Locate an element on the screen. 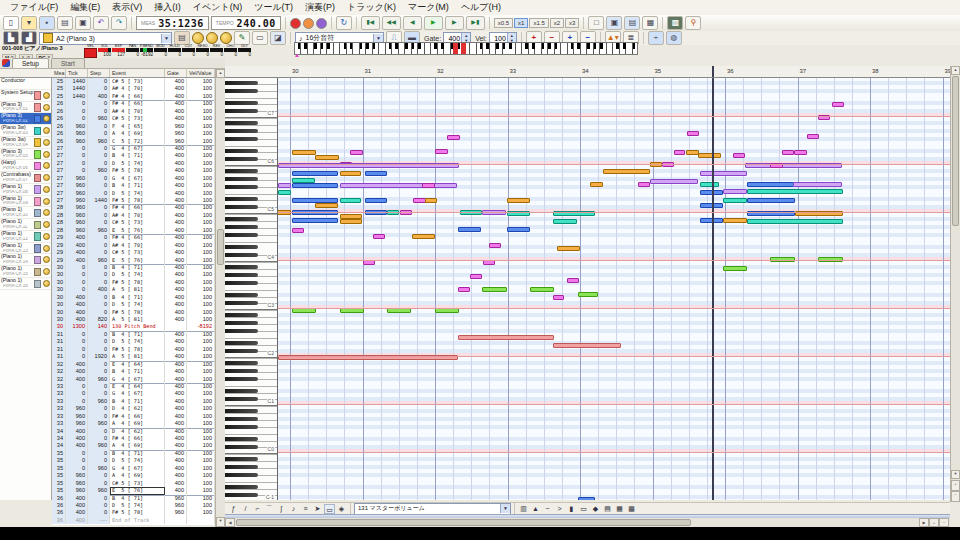  import-icon: ▣ is located at coordinates (83, 23).